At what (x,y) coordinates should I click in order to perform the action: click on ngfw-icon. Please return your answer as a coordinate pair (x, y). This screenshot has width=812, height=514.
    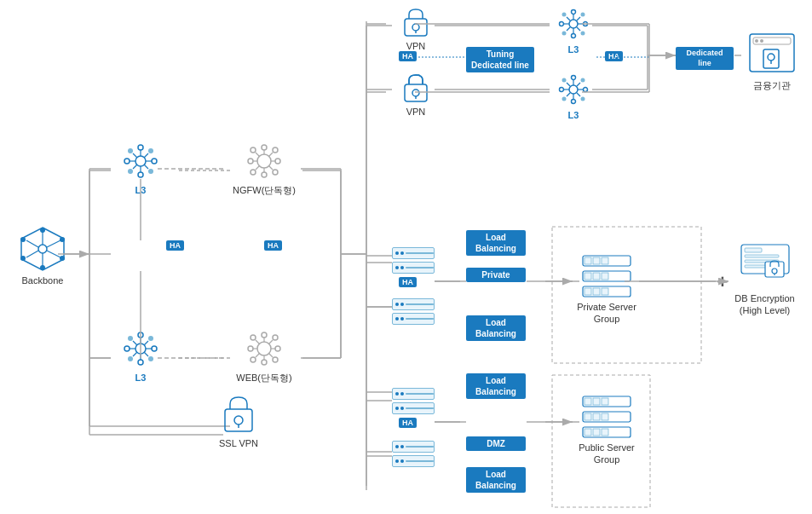
    Looking at the image, I should click on (264, 161).